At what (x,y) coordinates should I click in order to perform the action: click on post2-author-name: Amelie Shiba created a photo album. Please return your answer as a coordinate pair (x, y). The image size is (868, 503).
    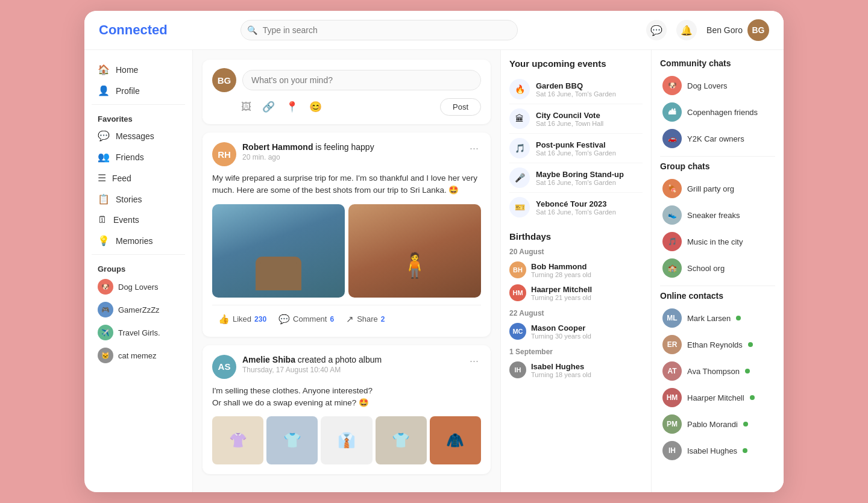
    Looking at the image, I should click on (352, 360).